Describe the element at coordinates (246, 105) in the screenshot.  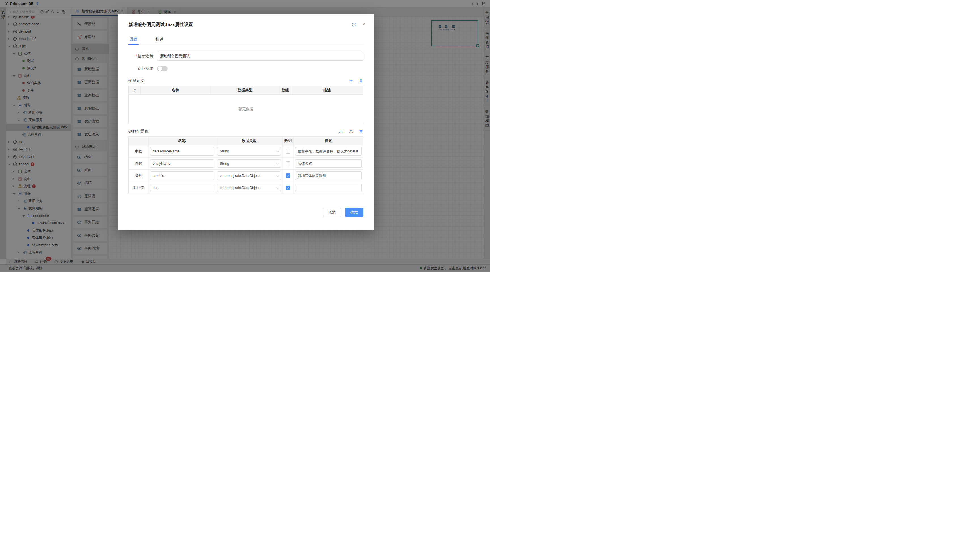
I see `variables-table: #名称数据类型数组描述 暂无数据` at that location.